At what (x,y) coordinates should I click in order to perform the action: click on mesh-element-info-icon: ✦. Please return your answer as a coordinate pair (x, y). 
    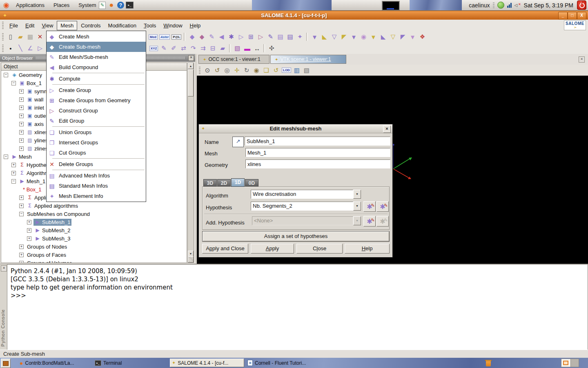
    Looking at the image, I should click on (300, 37).